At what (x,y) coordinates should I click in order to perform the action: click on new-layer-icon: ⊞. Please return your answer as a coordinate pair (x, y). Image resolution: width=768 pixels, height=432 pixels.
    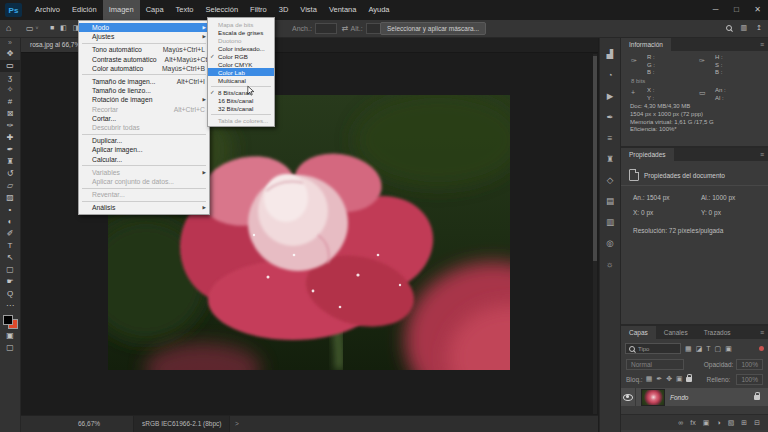
    Looking at the image, I should click on (744, 423).